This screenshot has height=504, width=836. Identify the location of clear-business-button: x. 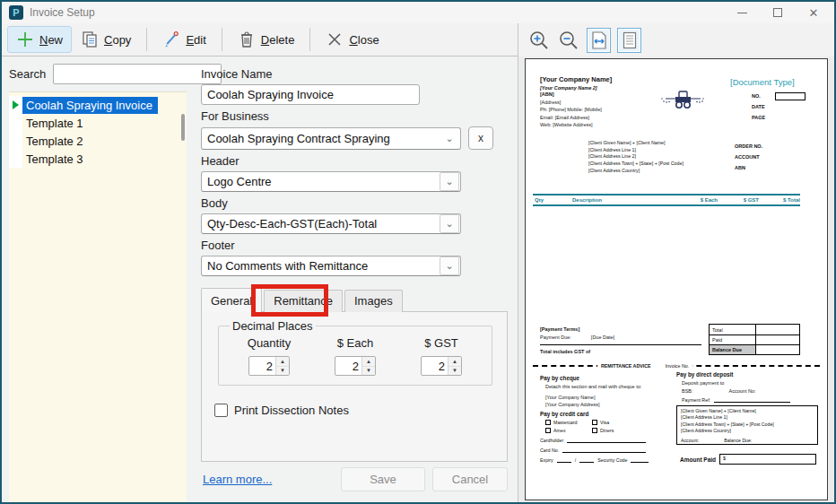
(481, 138).